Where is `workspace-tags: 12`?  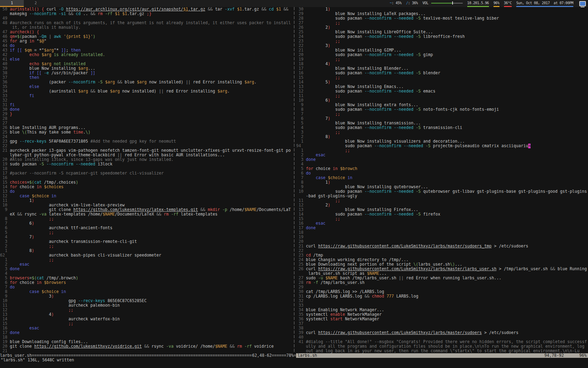
workspace-tags: 12 is located at coordinates (24, 4).